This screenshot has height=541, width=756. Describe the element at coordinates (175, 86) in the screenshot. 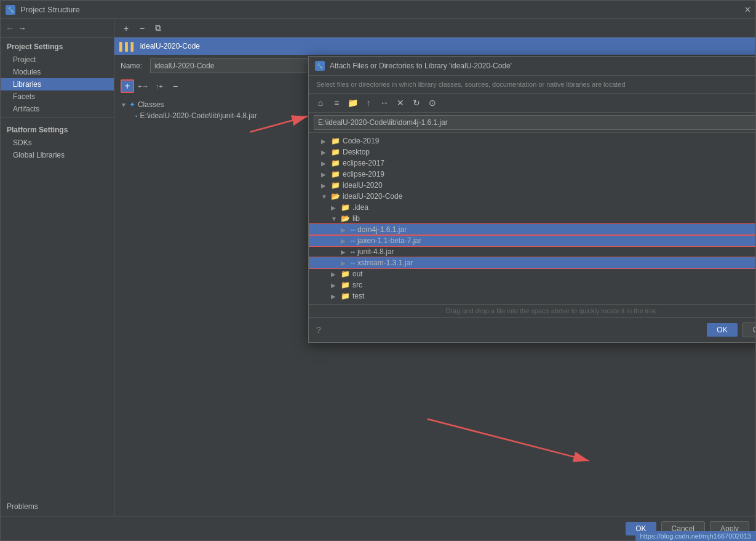

I see `remove-class-button: −` at that location.